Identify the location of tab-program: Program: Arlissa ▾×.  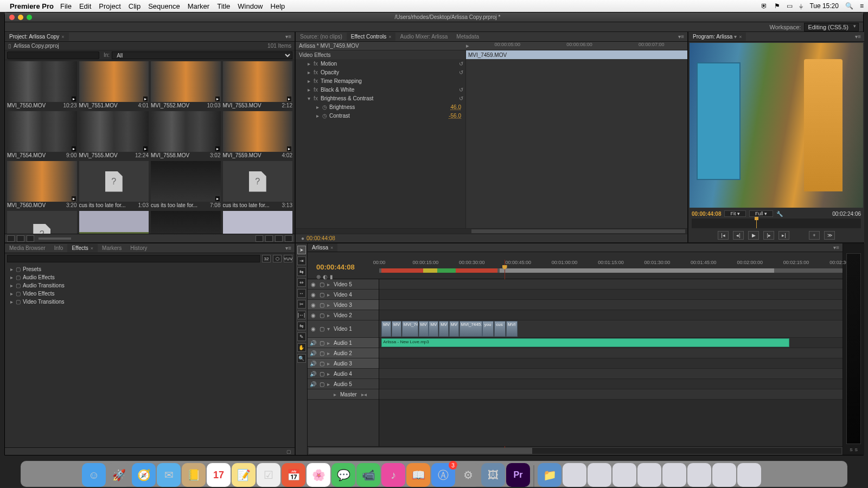
(717, 37).